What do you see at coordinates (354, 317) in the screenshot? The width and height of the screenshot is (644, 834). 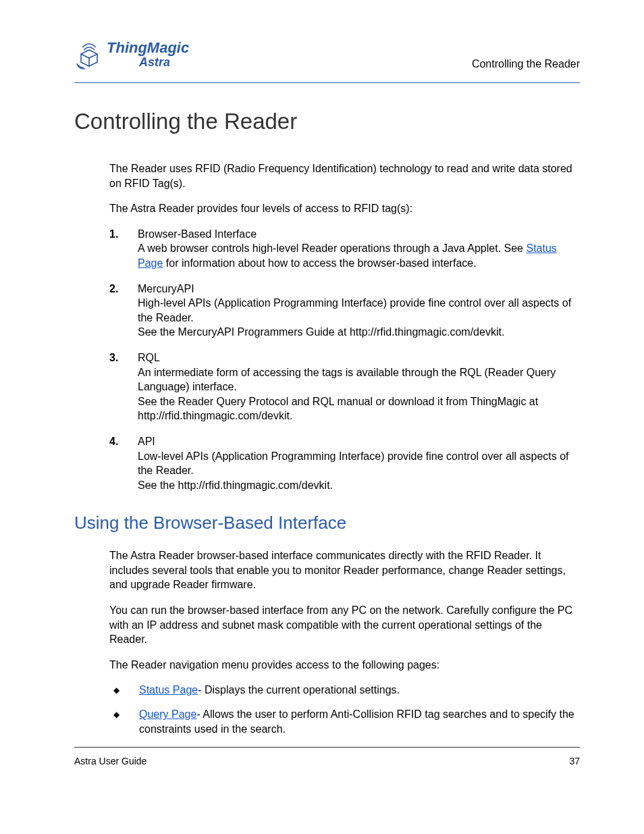 I see `list-item-text: High-level APIs (Application Programming…` at bounding box center [354, 317].